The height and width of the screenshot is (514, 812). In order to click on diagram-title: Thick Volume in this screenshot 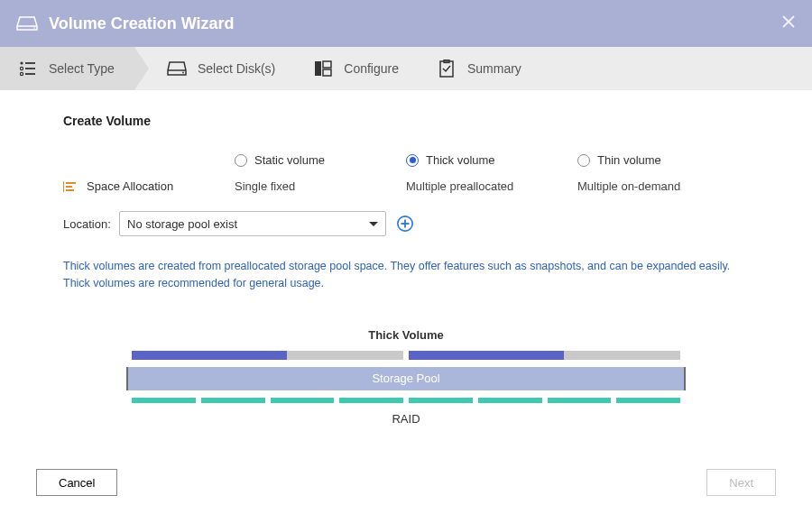, I will do `click(406, 335)`.